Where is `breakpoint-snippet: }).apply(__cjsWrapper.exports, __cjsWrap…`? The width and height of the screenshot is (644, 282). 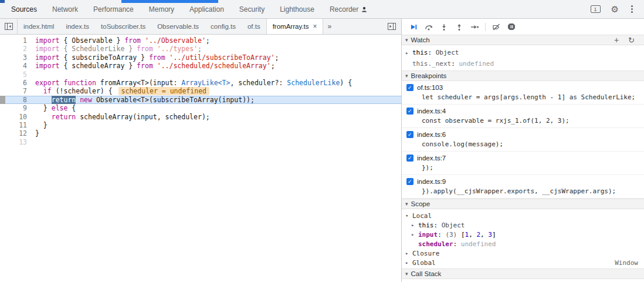 breakpoint-snippet: }).apply(__cjsWrapper.exports, __cjsWrap… is located at coordinates (523, 190).